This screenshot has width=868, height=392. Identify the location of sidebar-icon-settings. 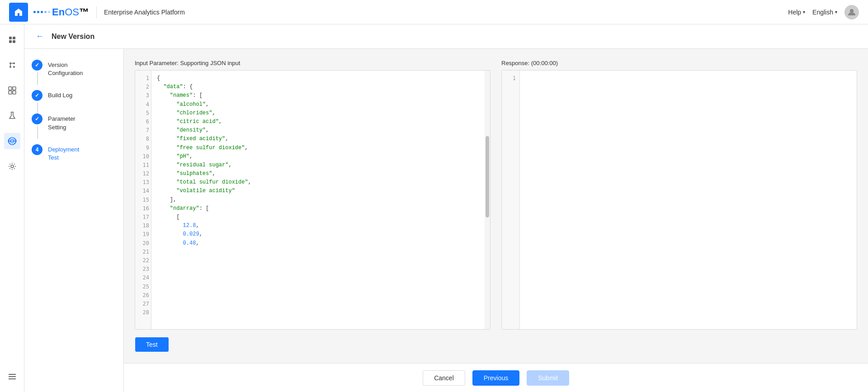
(12, 166).